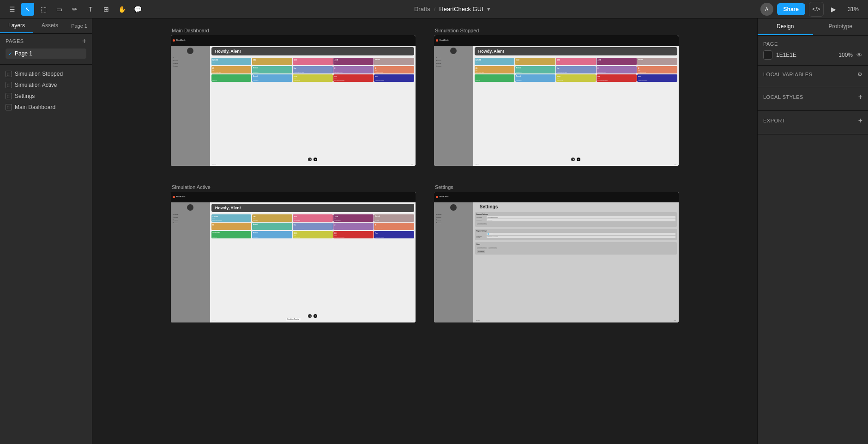 The height and width of the screenshot is (444, 868). What do you see at coordinates (10, 54) in the screenshot?
I see `page-active-check: ✓` at bounding box center [10, 54].